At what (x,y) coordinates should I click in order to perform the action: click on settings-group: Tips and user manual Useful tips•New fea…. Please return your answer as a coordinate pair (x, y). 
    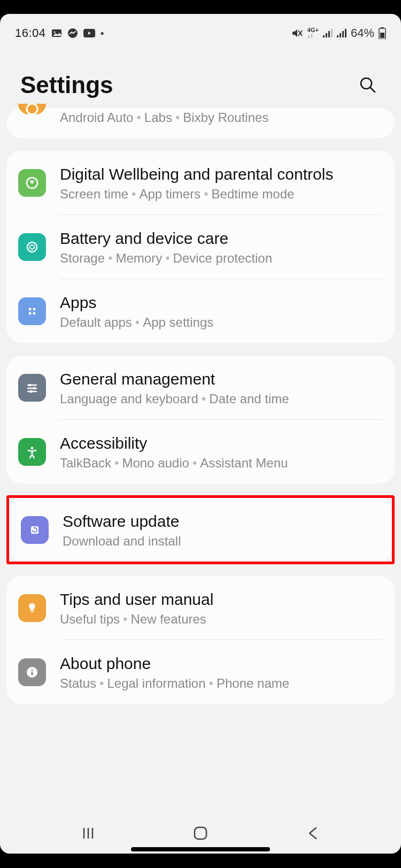
    Looking at the image, I should click on (200, 640).